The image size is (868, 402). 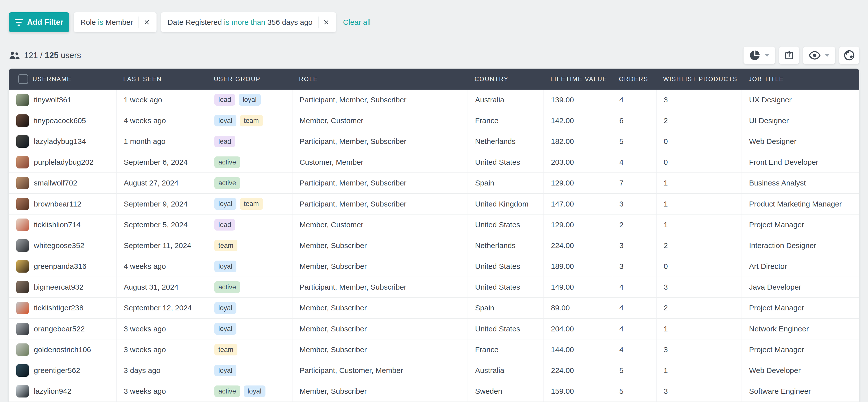 I want to click on select-all-checkbox, so click(x=23, y=79).